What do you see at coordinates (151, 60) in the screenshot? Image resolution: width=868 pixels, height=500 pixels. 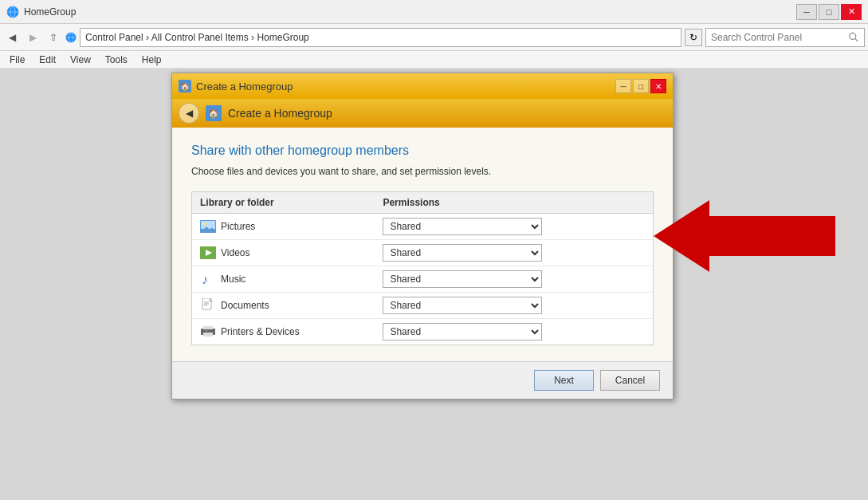 I see `menu-help: Help` at bounding box center [151, 60].